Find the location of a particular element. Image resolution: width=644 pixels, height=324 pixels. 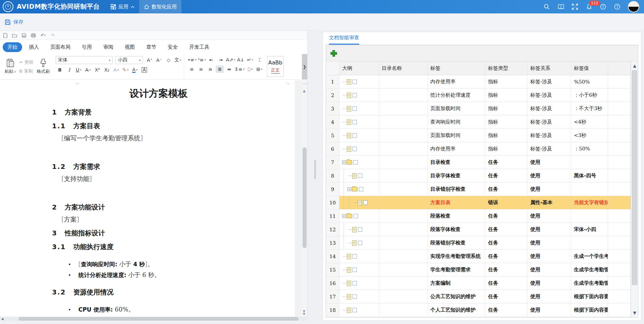

justify-icon: ≣ is located at coordinates (220, 69).